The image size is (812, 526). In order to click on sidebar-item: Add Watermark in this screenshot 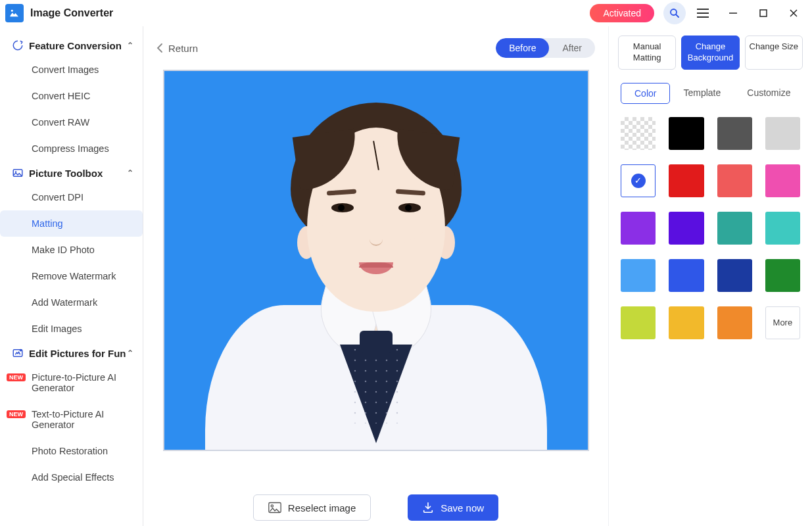, I will do `click(71, 302)`.